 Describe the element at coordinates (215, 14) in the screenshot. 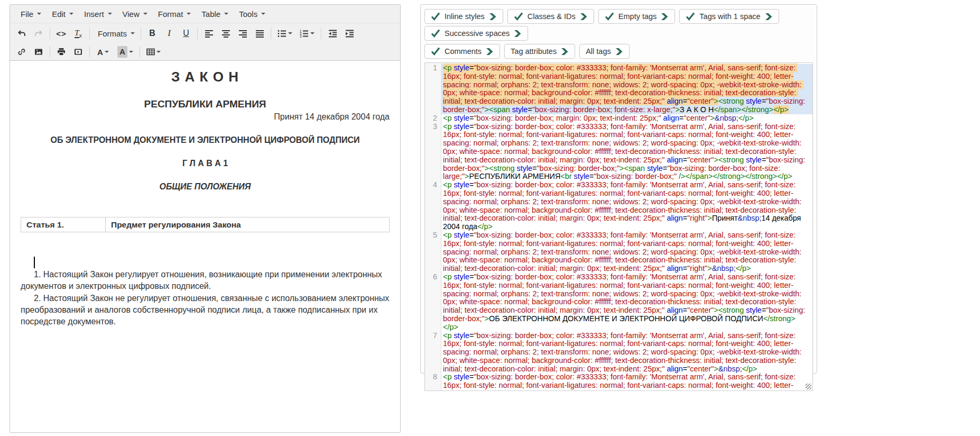

I see `menu-table: Table` at that location.